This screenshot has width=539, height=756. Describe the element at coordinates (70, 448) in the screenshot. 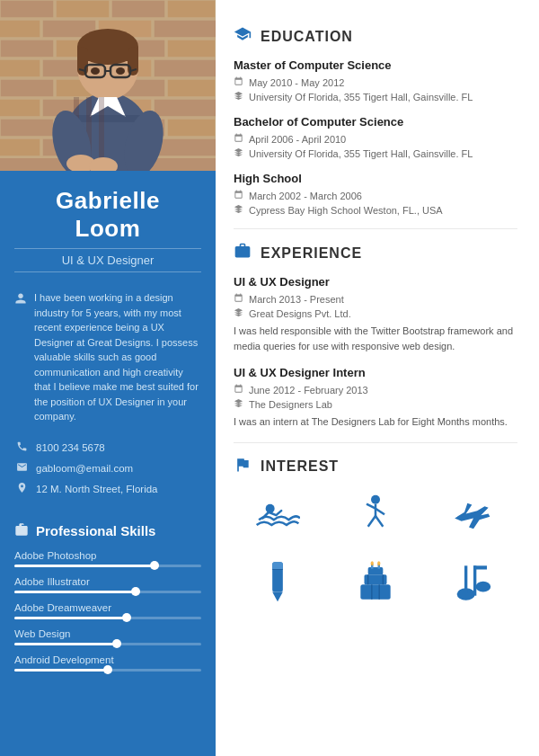

I see `phone-number: 8100 234 5678` at that location.